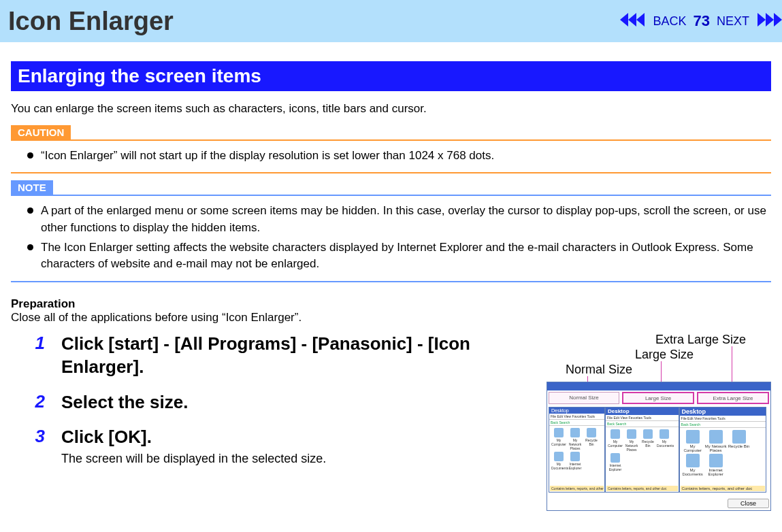 Image resolution: width=782 pixels, height=532 pixels. Describe the element at coordinates (282, 356) in the screenshot. I see `step: 1 Click [start] - [All Programs] - [Pana…` at that location.